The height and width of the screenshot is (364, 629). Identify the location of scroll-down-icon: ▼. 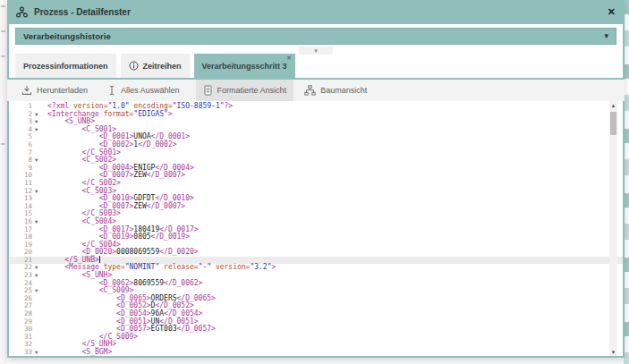
(614, 352).